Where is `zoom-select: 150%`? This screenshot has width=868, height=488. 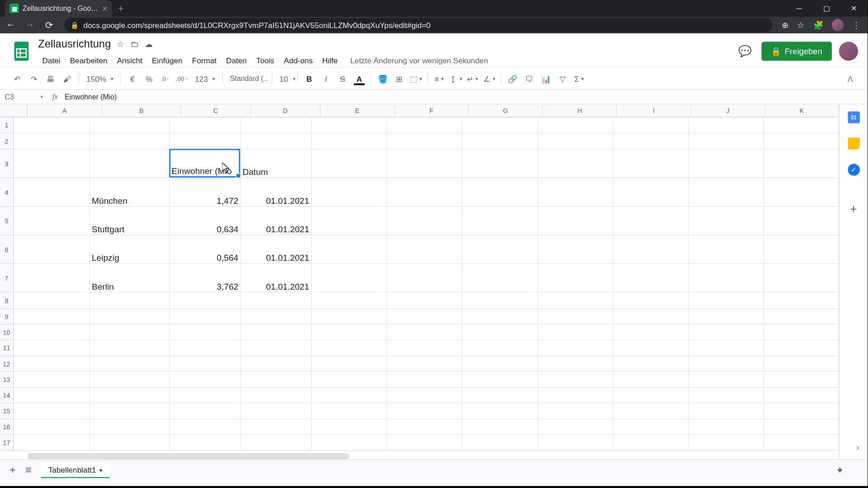 zoom-select: 150% is located at coordinates (99, 79).